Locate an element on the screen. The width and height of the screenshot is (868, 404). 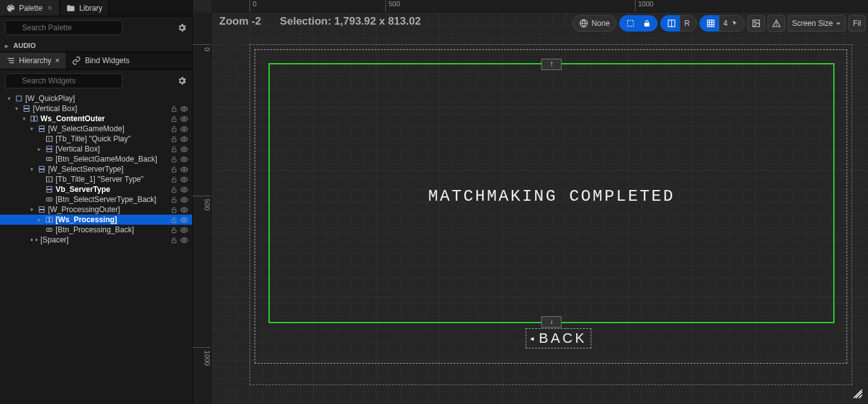
anchor-bottom: ↓ is located at coordinates (552, 322).